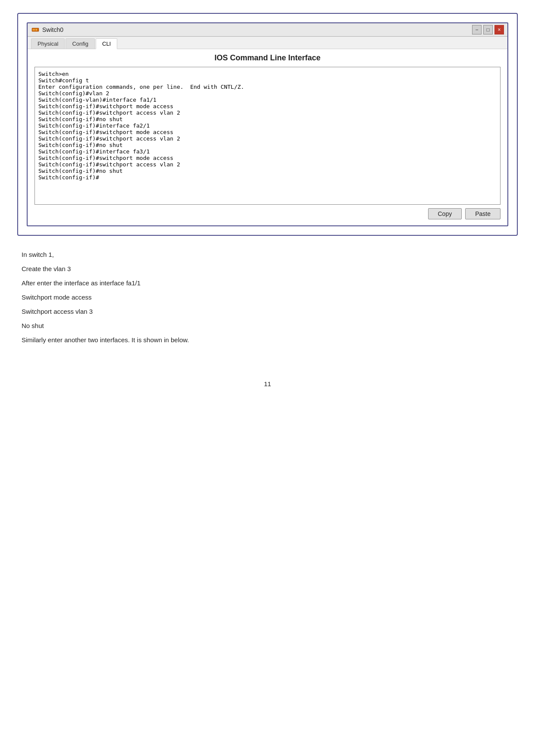 This screenshot has width=535, height=756. I want to click on desc-line-7: Similarly enter another two interfaces. …, so click(267, 340).